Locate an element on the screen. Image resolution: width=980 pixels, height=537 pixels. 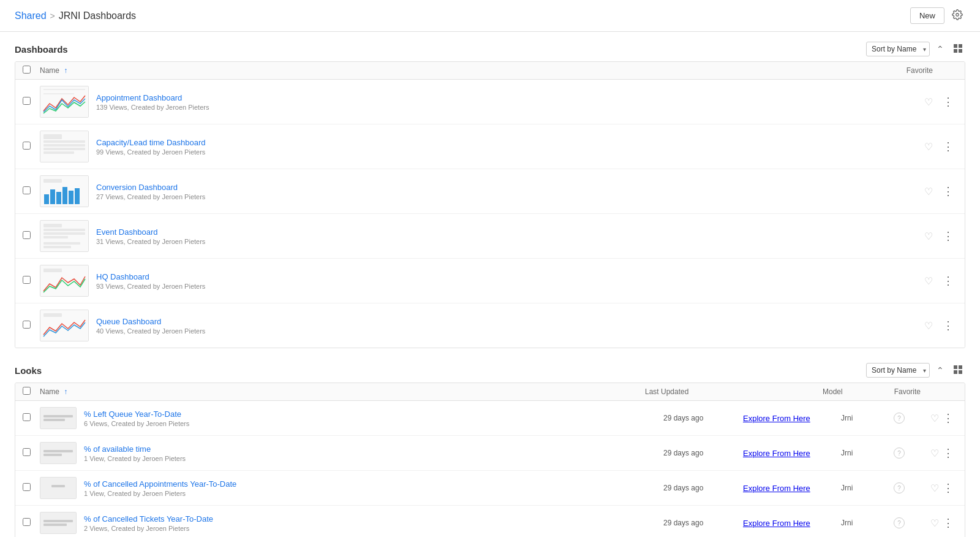
looks-grid-button is located at coordinates (958, 370).